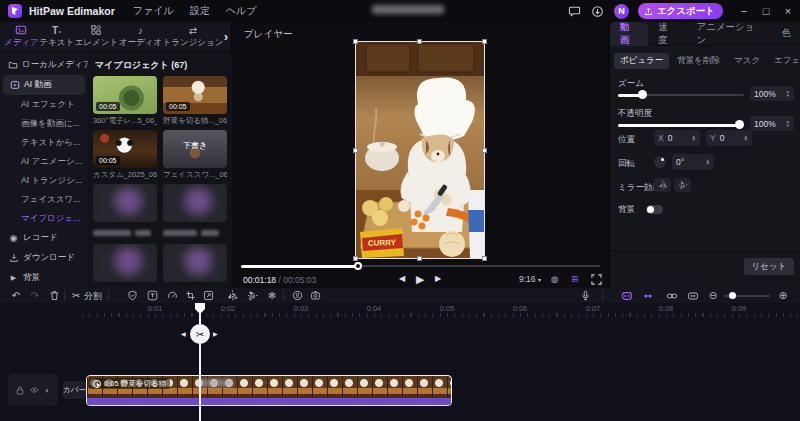 Image resolution: width=800 pixels, height=421 pixels. What do you see at coordinates (154, 11) in the screenshot?
I see `menu-file: ファイル` at bounding box center [154, 11].